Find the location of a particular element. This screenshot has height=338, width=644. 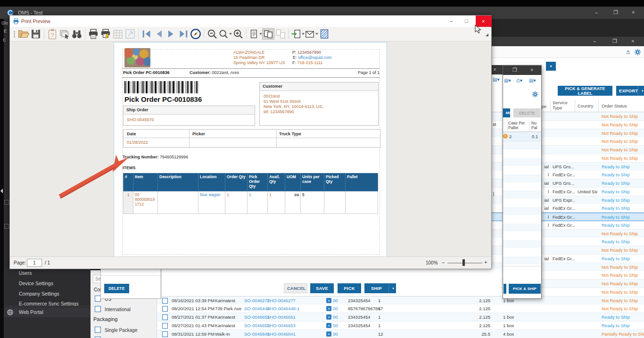

sales-order-link: SO-0046653 is located at coordinates (257, 326).